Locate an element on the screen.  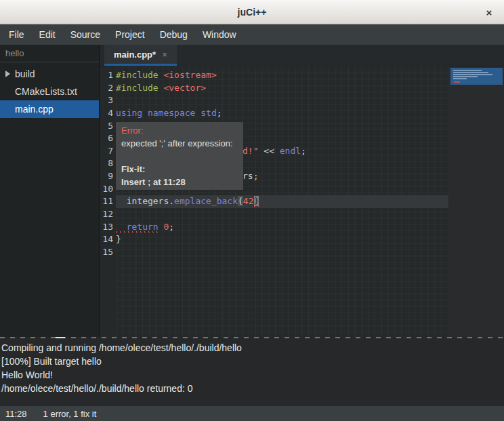
diagnostic-tooltip: Error: expected ';' after expression: Fi… is located at coordinates (180, 156).